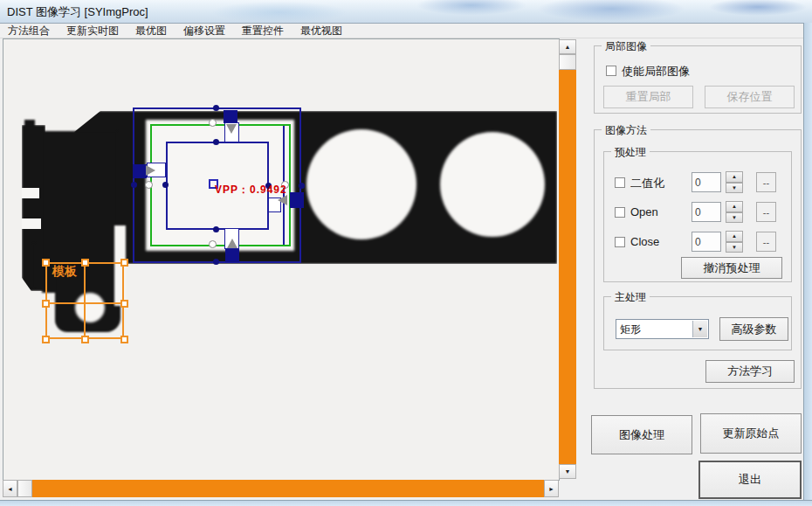 Image resolution: width=812 pixels, height=506 pixels. Describe the element at coordinates (749, 97) in the screenshot. I see `save-position-button: 保存位置` at that location.